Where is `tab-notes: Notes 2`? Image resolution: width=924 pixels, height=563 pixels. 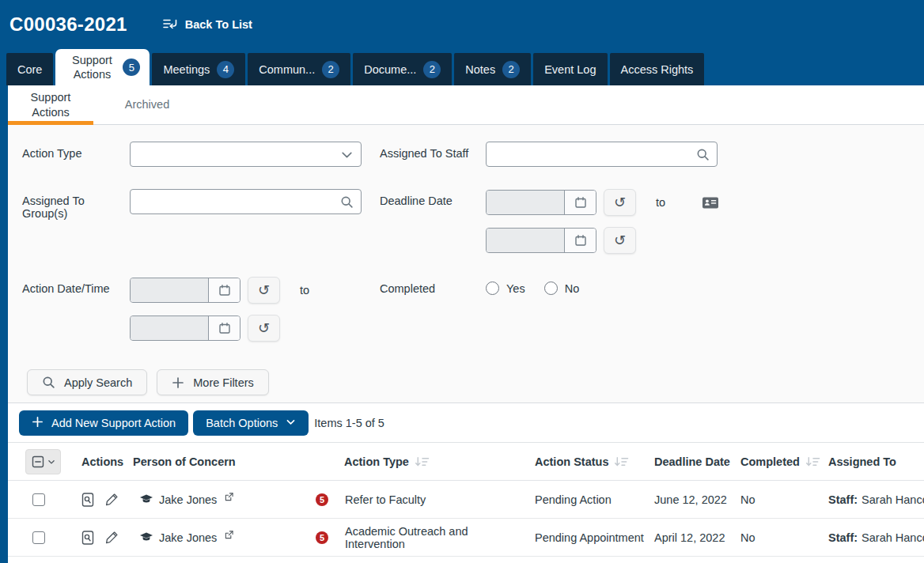 tab-notes: Notes 2 is located at coordinates (492, 70).